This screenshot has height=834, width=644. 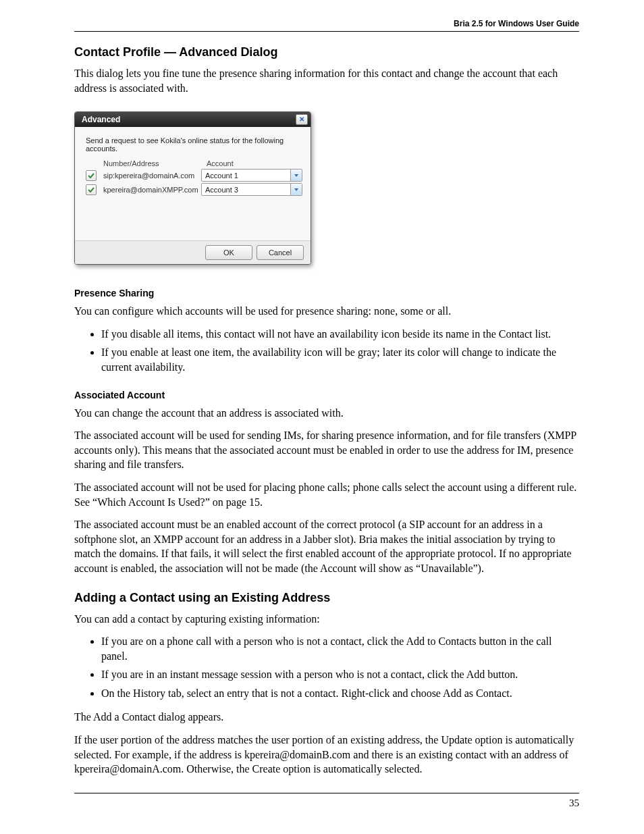 What do you see at coordinates (327, 793) in the screenshot?
I see `footer-rule` at bounding box center [327, 793].